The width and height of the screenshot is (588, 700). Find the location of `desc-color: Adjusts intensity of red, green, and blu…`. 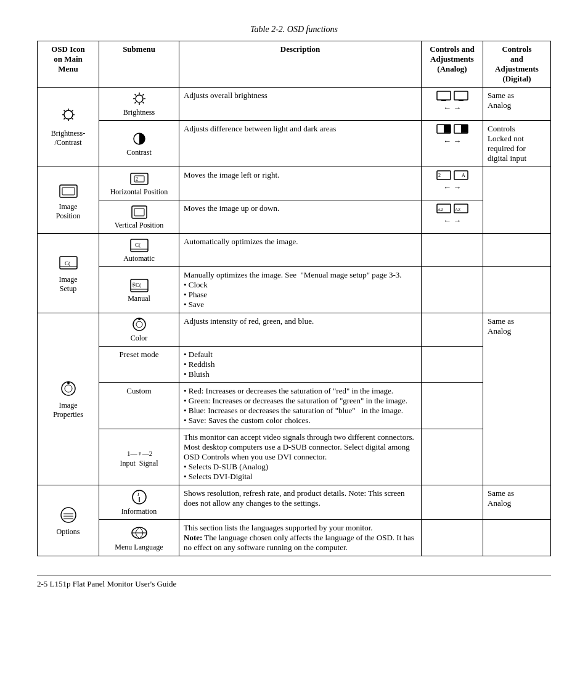

desc-color: Adjusts intensity of red, green, and blu… is located at coordinates (301, 330).